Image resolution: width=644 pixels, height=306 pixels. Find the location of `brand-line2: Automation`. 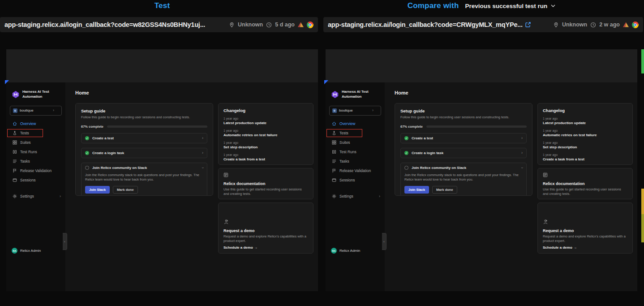

brand-line2: Automation is located at coordinates (355, 97).